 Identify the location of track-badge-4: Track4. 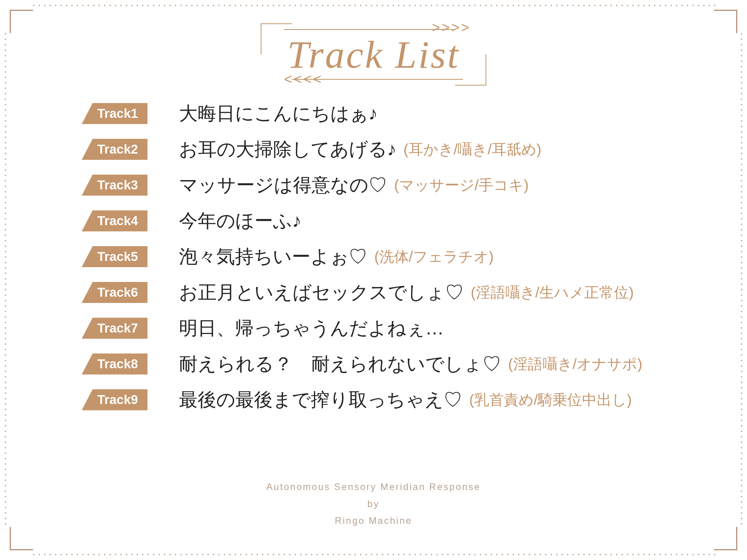
(120, 221).